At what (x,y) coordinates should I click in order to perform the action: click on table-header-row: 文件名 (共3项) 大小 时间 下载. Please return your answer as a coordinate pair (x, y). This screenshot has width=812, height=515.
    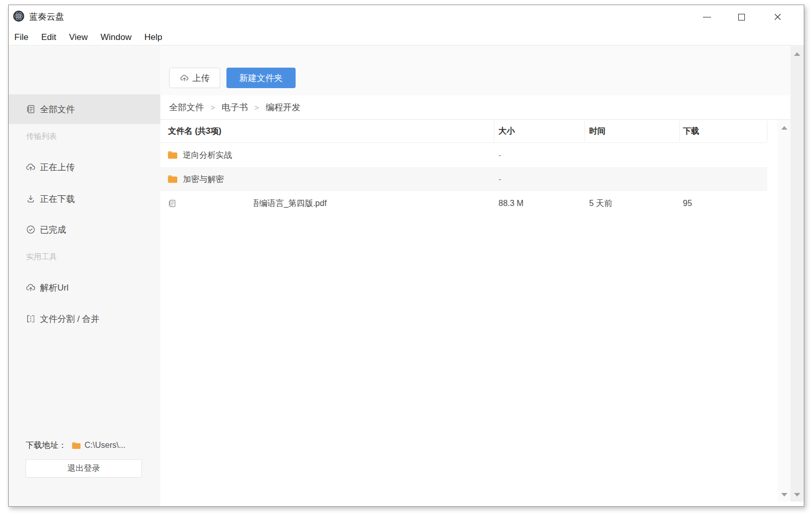
    Looking at the image, I should click on (464, 131).